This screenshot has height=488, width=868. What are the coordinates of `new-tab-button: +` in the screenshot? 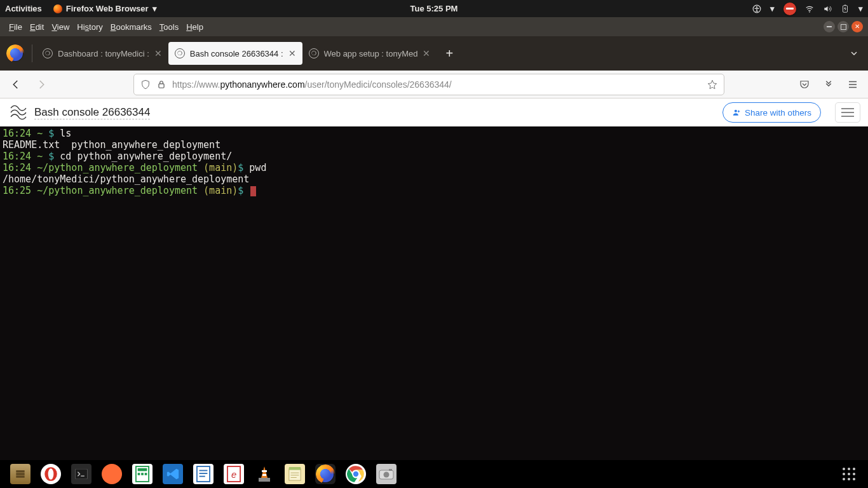 It's located at (449, 53).